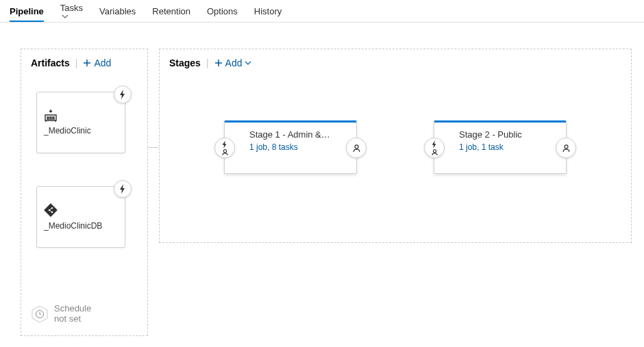  Describe the element at coordinates (503, 147) in the screenshot. I see `stage-subtitle: 1 job, 1 task` at that location.